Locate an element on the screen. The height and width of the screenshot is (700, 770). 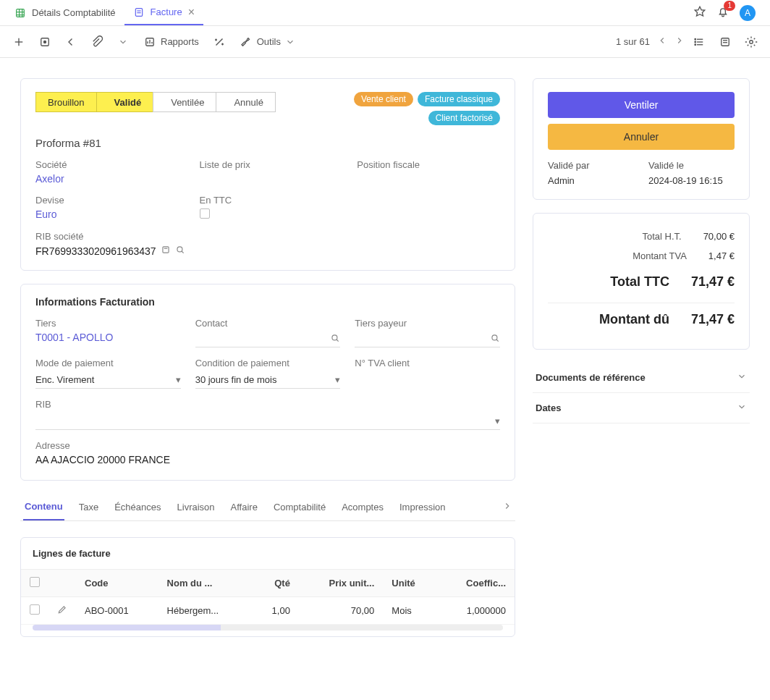
select-all-checkbox is located at coordinates (35, 582).